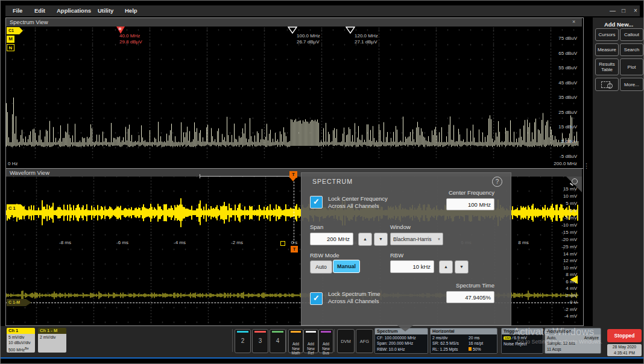 The height and width of the screenshot is (364, 644). What do you see at coordinates (573, 341) in the screenshot?
I see `acquisition-badge: Acquisition Auto,Analyze Sample: 12 bits…` at bounding box center [573, 341].